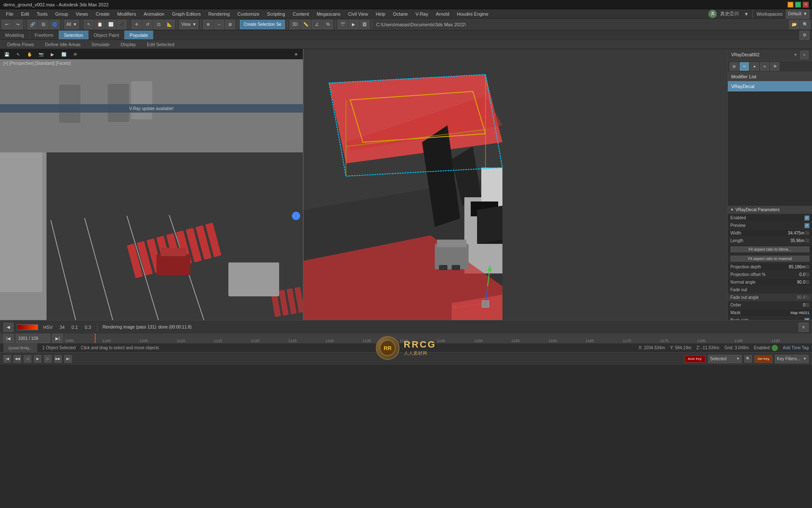 The height and width of the screenshot is (508, 812). What do you see at coordinates (804, 55) in the screenshot?
I see `panel-add-button: +` at bounding box center [804, 55].